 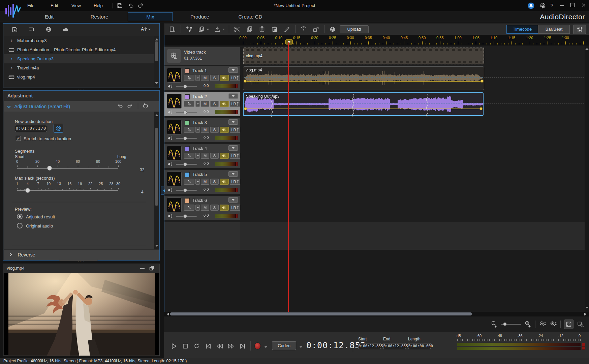 I want to click on max-slack-slider: 1471013161922252830, so click(x=68, y=188).